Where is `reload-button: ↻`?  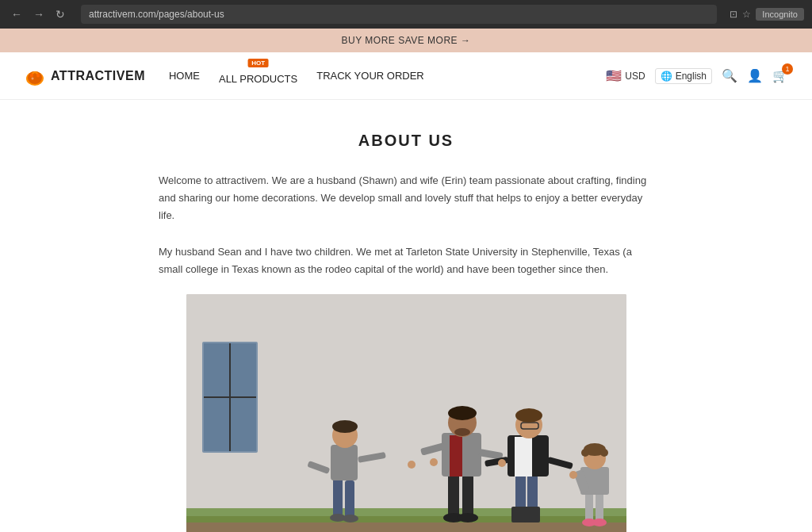 reload-button: ↻ is located at coordinates (60, 14).